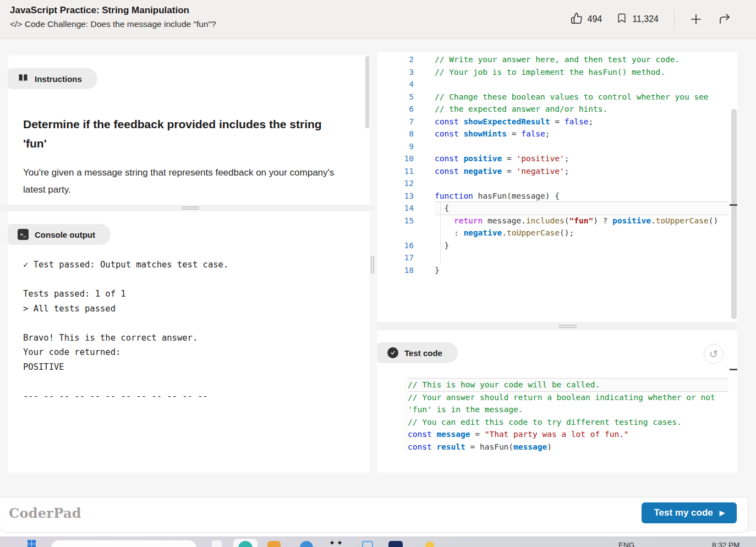 The height and width of the screenshot is (547, 756). I want to click on console-line: > All tests passed, so click(191, 309).